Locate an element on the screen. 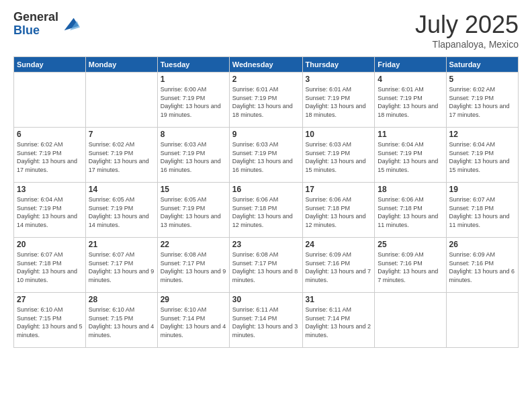 This screenshot has width=532, height=411. day-number-3-4: 24 is located at coordinates (339, 244).